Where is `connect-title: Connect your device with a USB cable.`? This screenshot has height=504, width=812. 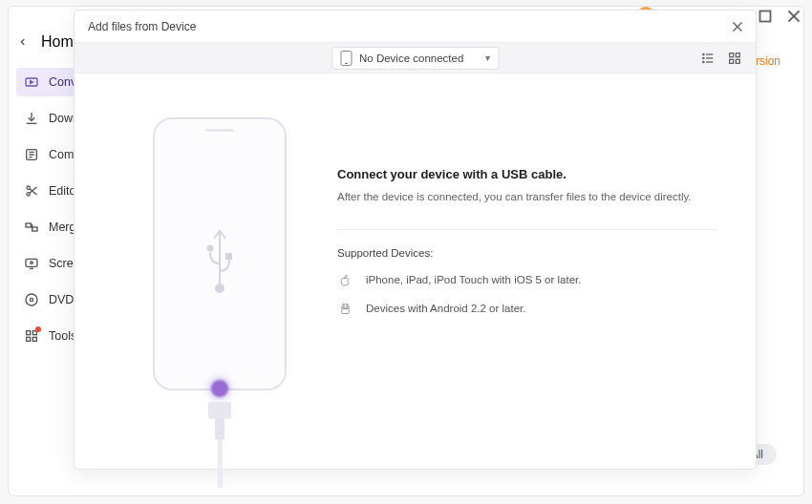
connect-title: Connect your device with a USB cable. is located at coordinates (527, 174).